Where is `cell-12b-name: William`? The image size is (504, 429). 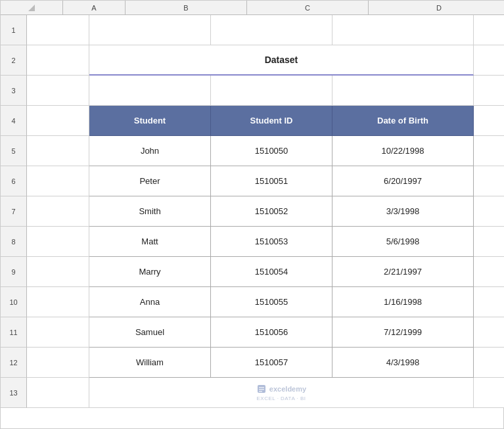
cell-12b-name: William is located at coordinates (150, 363).